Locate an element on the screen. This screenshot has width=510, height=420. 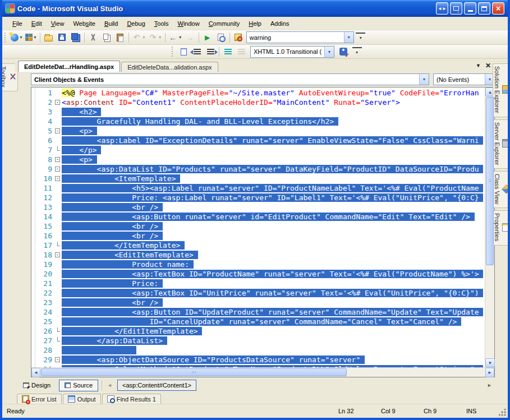
sidebar-tab-solution-explorer: Solution Explorer is located at coordinates (500, 90).